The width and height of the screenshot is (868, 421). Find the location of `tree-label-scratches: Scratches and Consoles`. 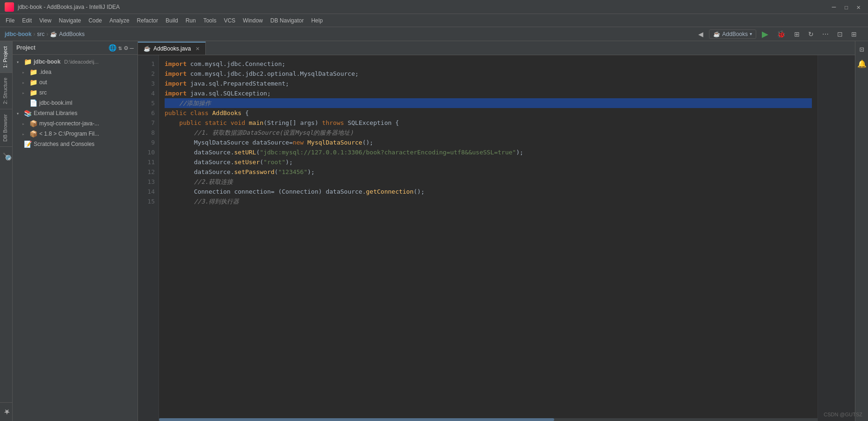

tree-label-scratches: Scratches and Consoles is located at coordinates (64, 144).